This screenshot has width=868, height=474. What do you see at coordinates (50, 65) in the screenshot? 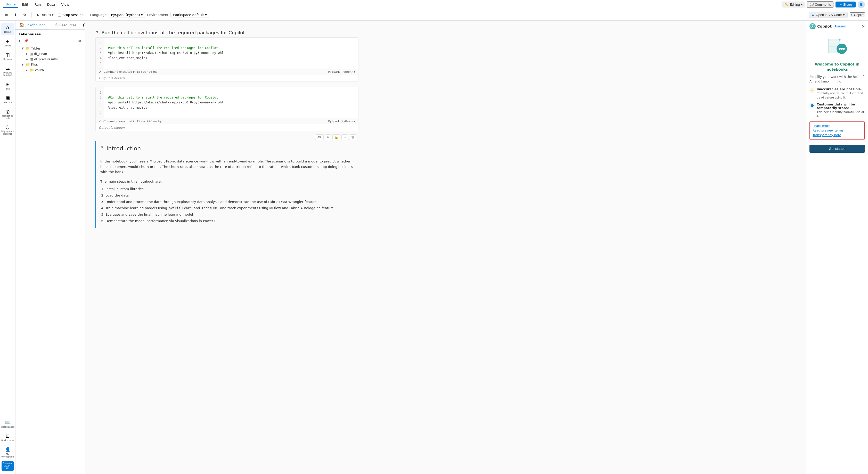
I see `tree-files-node: ▼ 📁 Files` at bounding box center [50, 65].